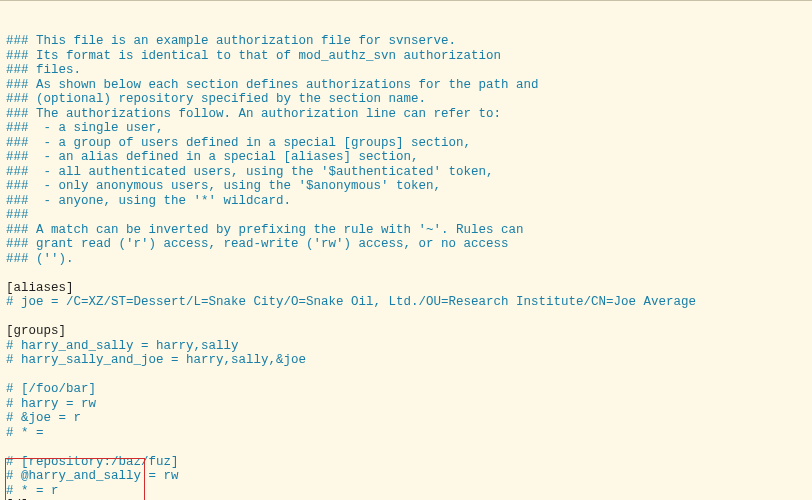 The height and width of the screenshot is (500, 812). I want to click on code-line: ### Its format is identical to that of m…, so click(406, 56).